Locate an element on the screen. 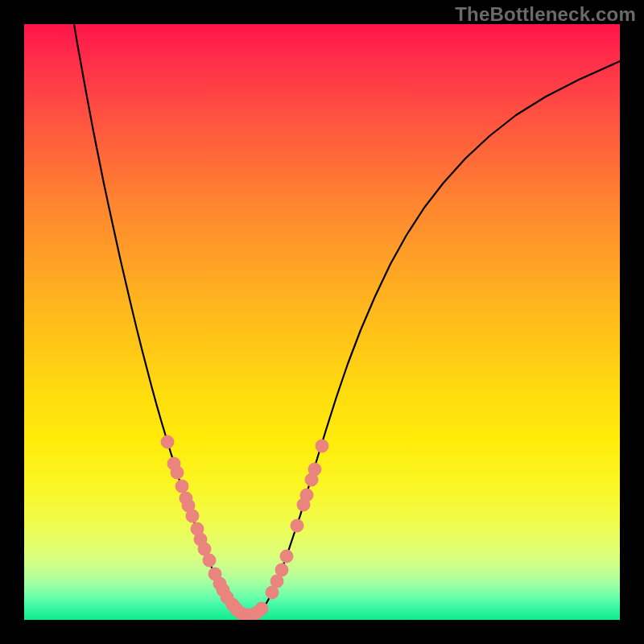  data-markers-group is located at coordinates (245, 528).